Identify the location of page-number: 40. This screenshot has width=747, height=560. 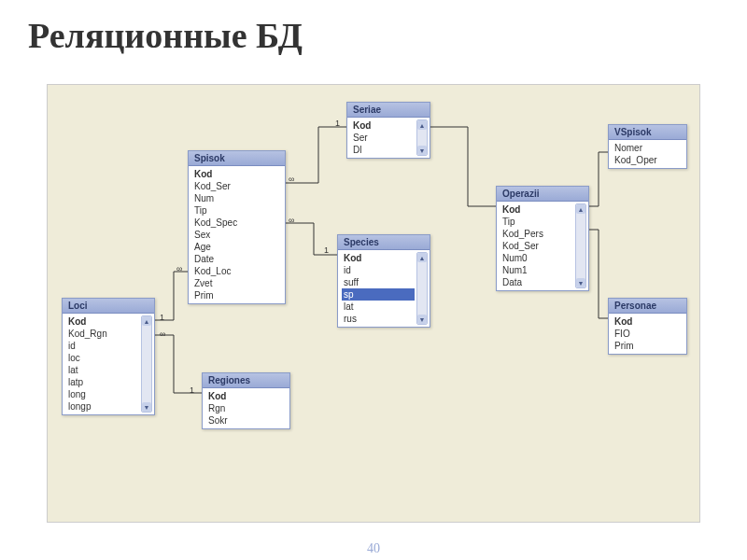
(374, 549).